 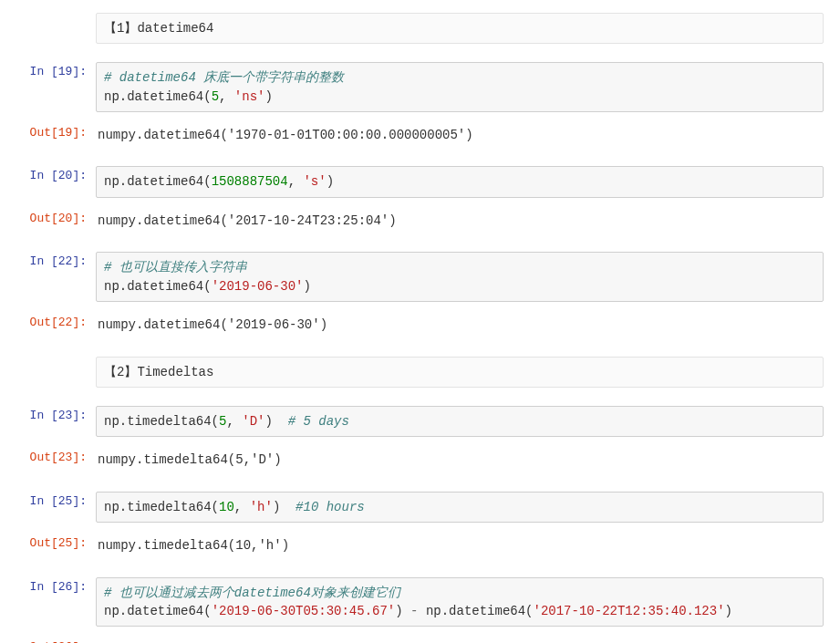 What do you see at coordinates (47, 546) in the screenshot?
I see `output-prompt: Out[25]:` at bounding box center [47, 546].